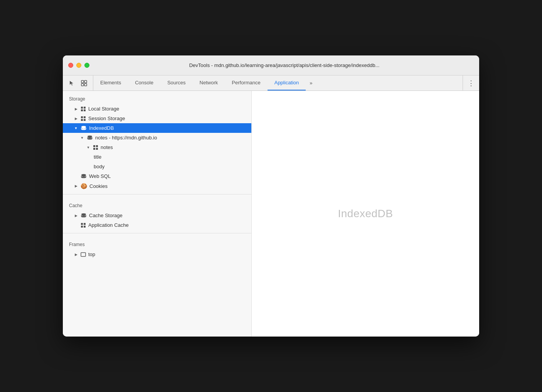 The width and height of the screenshot is (542, 392). Describe the element at coordinates (209, 83) in the screenshot. I see `tab-network: Network` at that location.